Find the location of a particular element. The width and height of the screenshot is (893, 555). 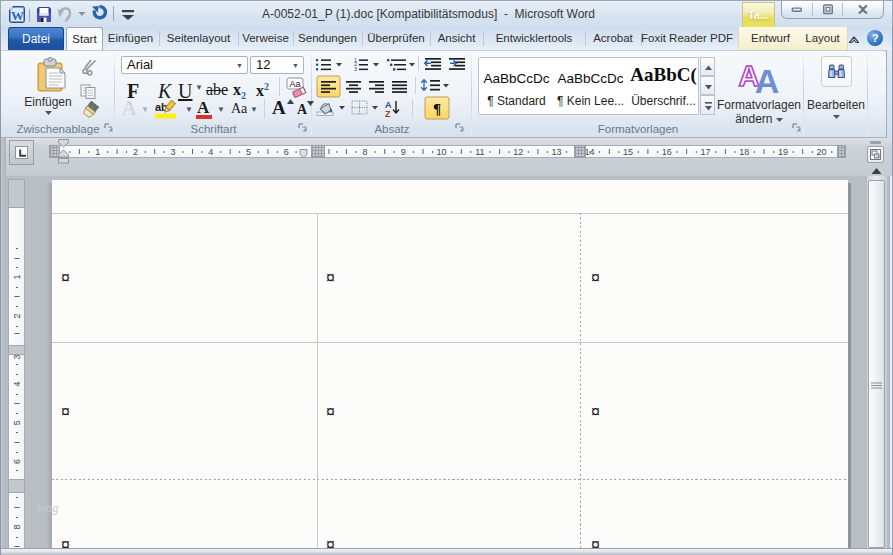

svg-text: 13 is located at coordinates (556, 152).